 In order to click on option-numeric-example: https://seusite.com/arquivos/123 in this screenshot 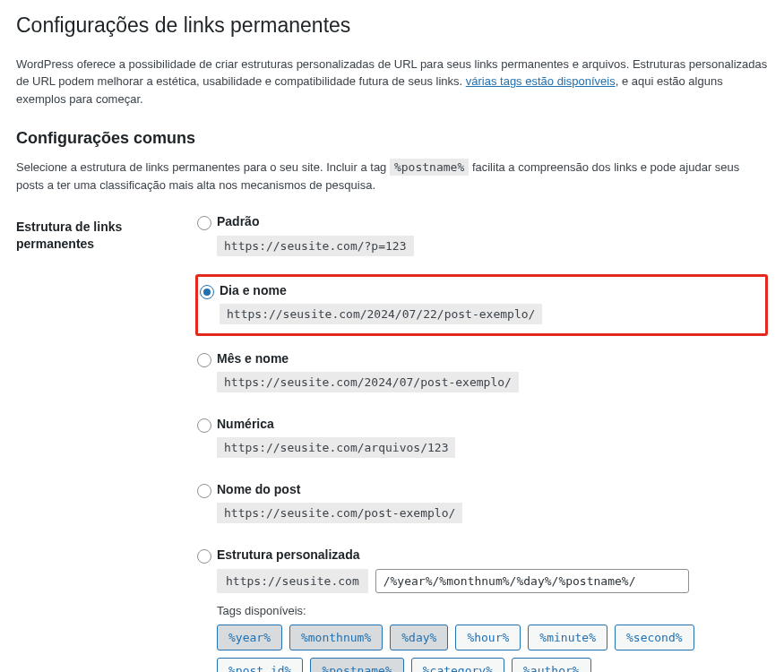, I will do `click(336, 448)`.